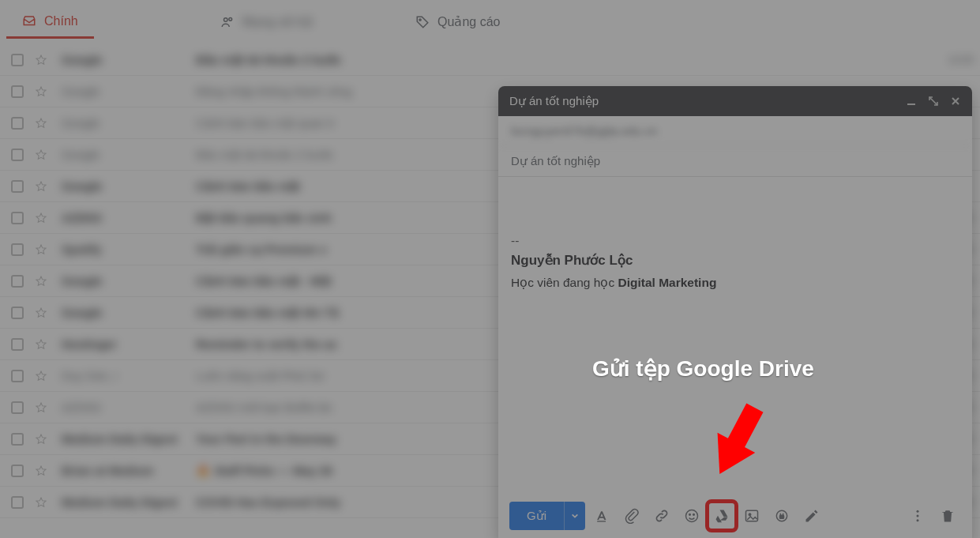 The image size is (980, 538). I want to click on more-options-icon, so click(918, 516).